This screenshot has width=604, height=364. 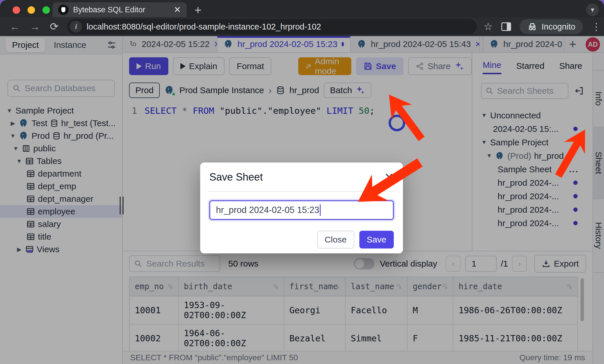 What do you see at coordinates (302, 208) in the screenshot?
I see `save-sheet-dialog: Save Sheet ✕ hr_prod 2024-02-05 15:23 Cl…` at bounding box center [302, 208].